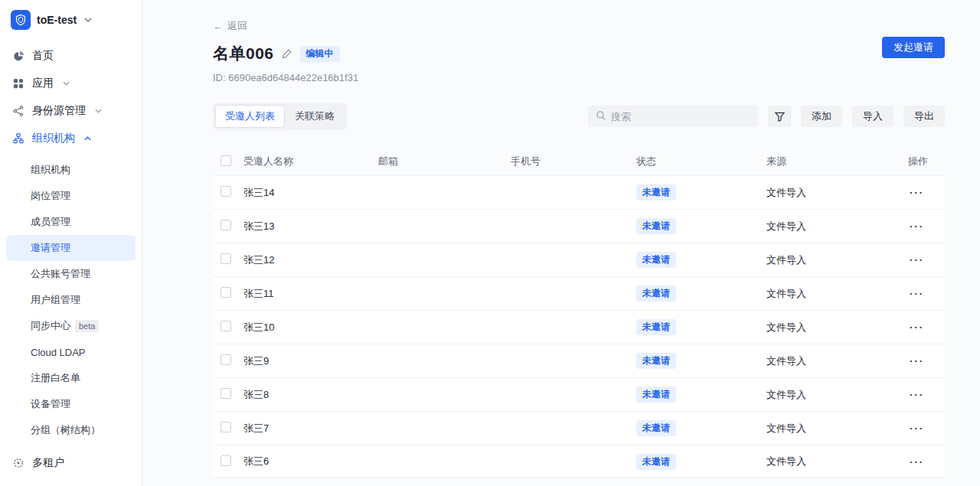 Image resolution: width=980 pixels, height=486 pixels. I want to click on workspace-name: toE-test, so click(57, 20).